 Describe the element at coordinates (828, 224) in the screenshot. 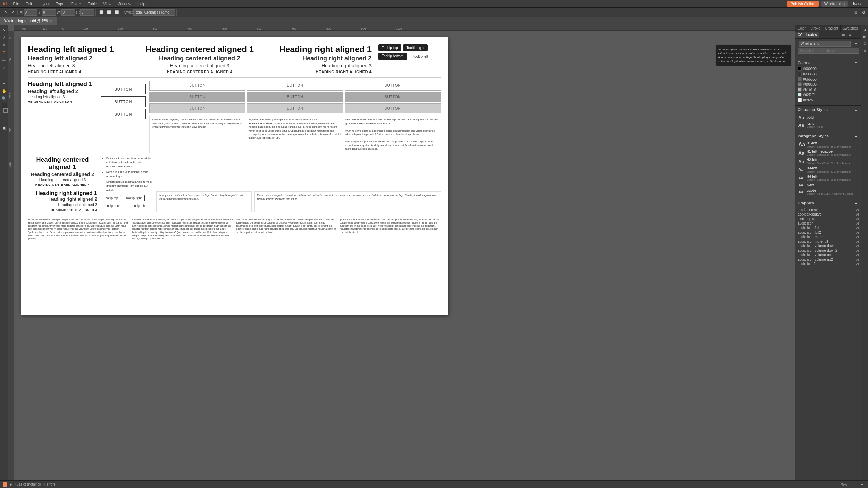

I see `graphic-audio-icon: audio-icon AI` at that location.